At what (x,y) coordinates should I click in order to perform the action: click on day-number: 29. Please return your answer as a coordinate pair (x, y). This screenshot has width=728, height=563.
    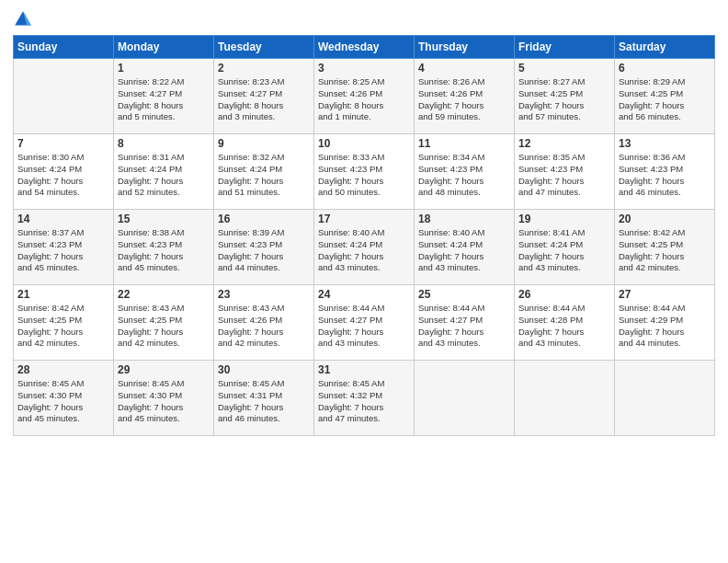
    Looking at the image, I should click on (164, 370).